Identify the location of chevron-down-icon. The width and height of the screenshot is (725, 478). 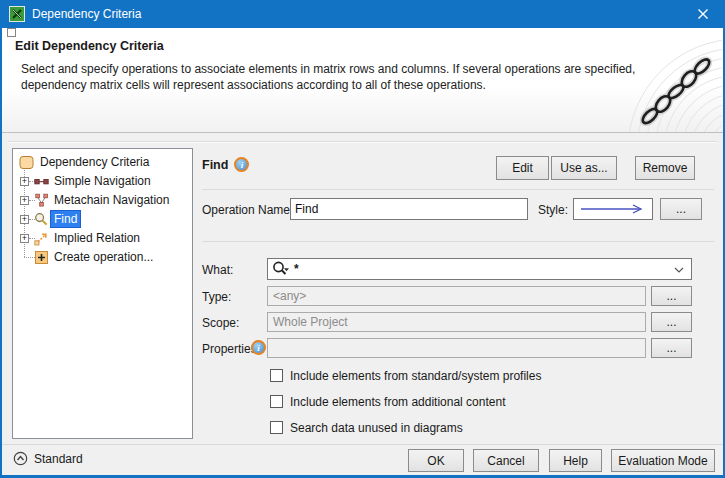
(679, 270).